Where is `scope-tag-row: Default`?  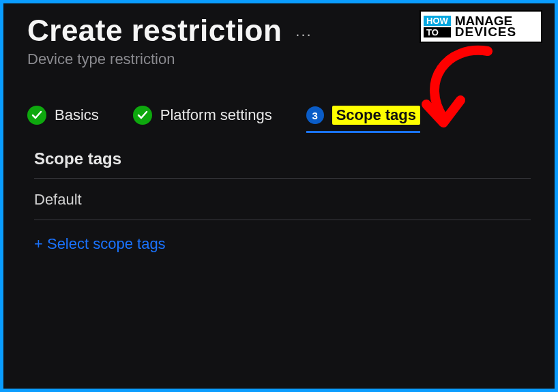
scope-tag-row: Default is located at coordinates (282, 199).